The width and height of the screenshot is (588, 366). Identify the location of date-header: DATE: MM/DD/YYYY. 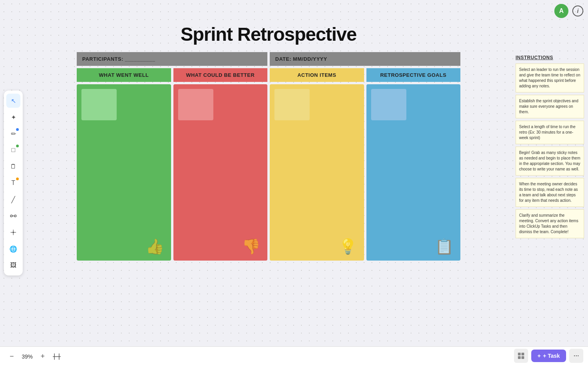
(365, 59).